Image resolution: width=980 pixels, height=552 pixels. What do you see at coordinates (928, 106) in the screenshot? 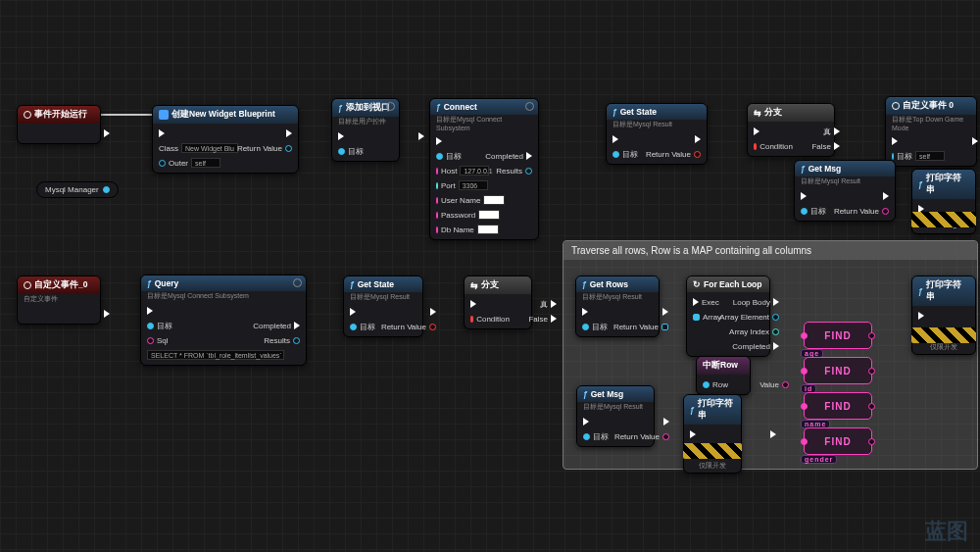
I see `node-title: 自定义事件 0` at bounding box center [928, 106].